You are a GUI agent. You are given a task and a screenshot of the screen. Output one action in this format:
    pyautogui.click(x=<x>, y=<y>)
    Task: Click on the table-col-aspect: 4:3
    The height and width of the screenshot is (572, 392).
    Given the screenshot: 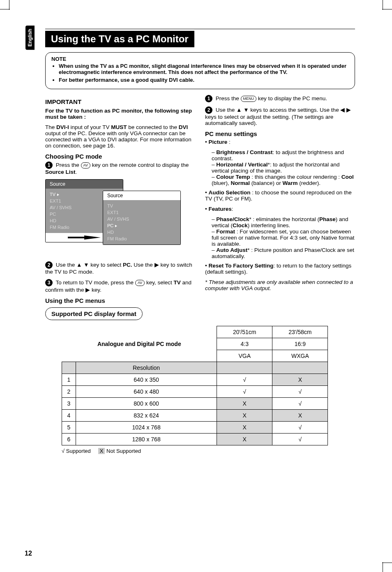 What is the action you would take?
    pyautogui.click(x=245, y=344)
    